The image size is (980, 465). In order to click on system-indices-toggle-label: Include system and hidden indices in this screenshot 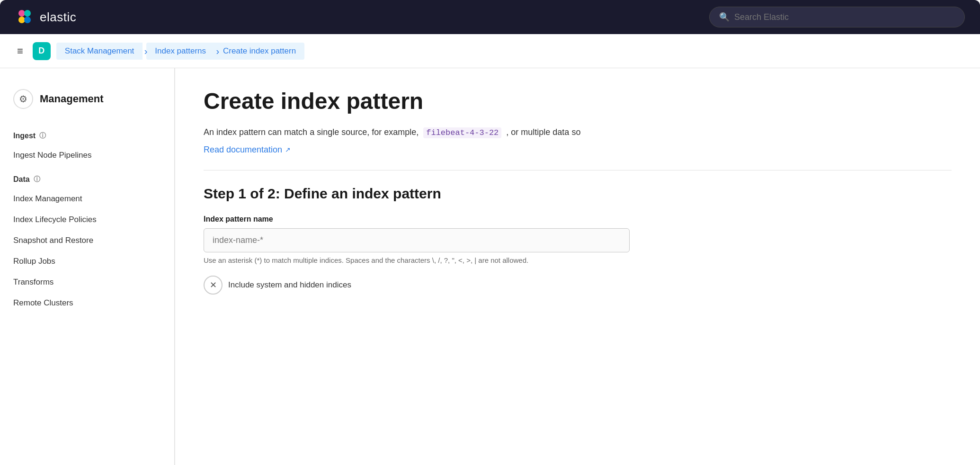, I will do `click(290, 285)`.